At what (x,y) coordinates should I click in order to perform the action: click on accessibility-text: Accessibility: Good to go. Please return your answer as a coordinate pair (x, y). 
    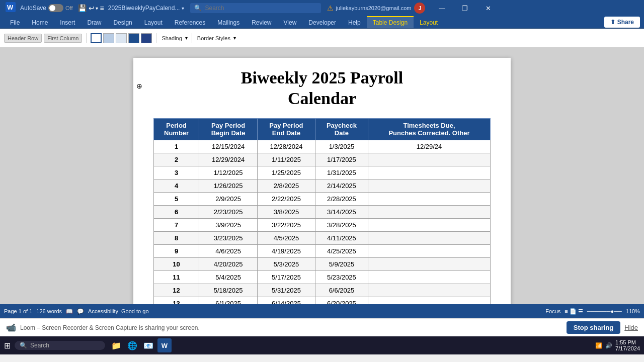
    Looking at the image, I should click on (118, 311).